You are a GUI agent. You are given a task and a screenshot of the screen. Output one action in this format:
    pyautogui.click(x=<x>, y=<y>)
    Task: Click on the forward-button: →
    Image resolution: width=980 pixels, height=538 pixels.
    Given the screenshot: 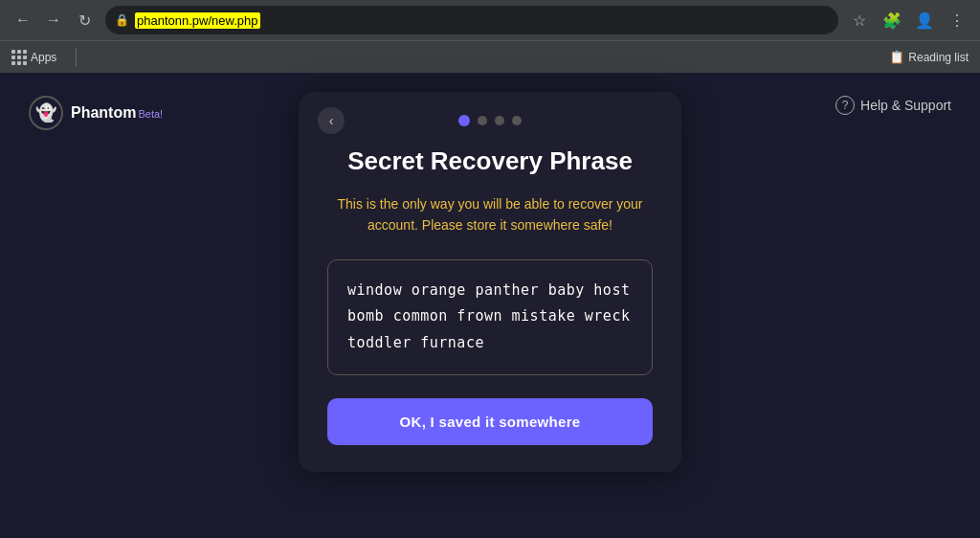 What is the action you would take?
    pyautogui.click(x=54, y=20)
    